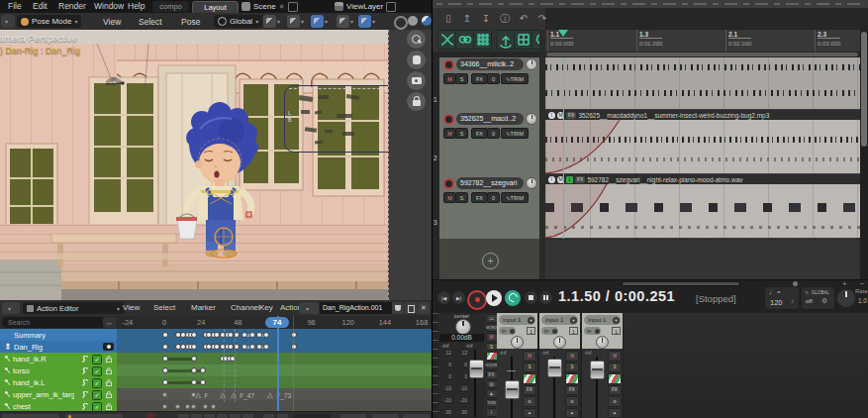 The width and height of the screenshot is (868, 418). I want to click on gizmos-icon-dropdown: ▾, so click(374, 22).